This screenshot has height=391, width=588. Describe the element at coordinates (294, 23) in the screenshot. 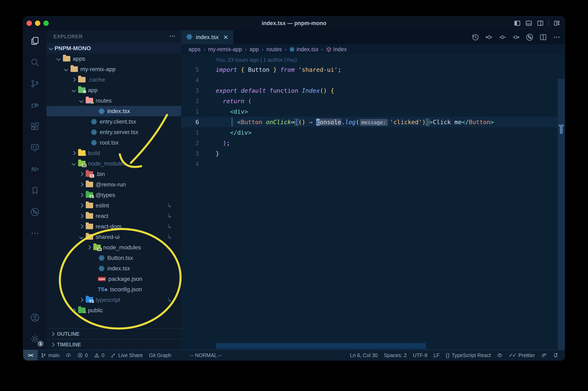

I see `title-bar: index.tsx — pnpm-mono` at that location.